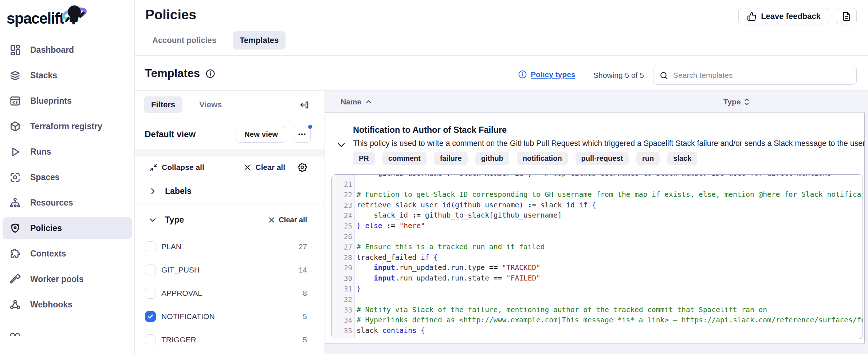 This screenshot has height=354, width=868. What do you see at coordinates (602, 159) in the screenshot?
I see `tag-pull-request: pull-request` at bounding box center [602, 159].